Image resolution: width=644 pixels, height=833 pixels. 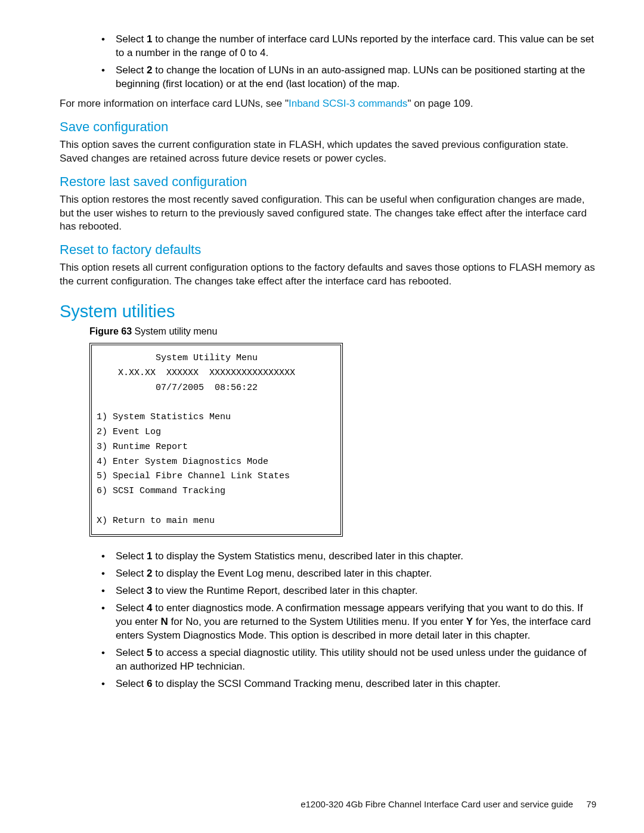 I want to click on save-config-text: This option saves the current configurat…, so click(x=328, y=152).